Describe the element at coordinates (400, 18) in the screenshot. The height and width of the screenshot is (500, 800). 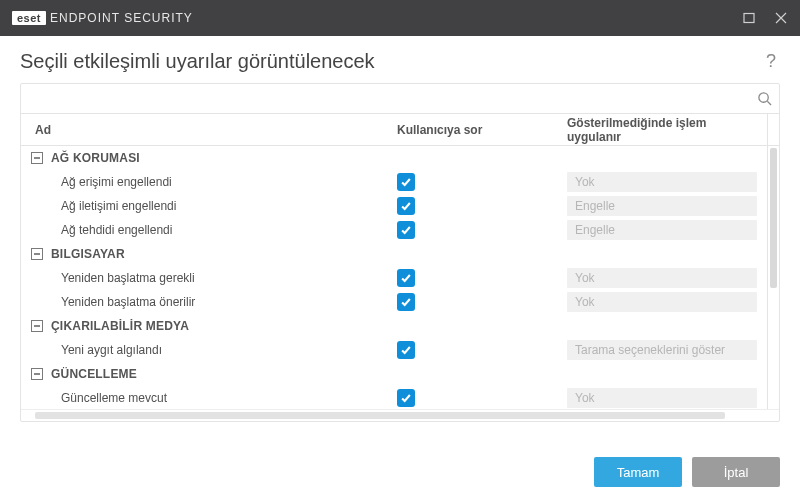
I see `titlebar: eset ENDPOINT SECURITY` at that location.